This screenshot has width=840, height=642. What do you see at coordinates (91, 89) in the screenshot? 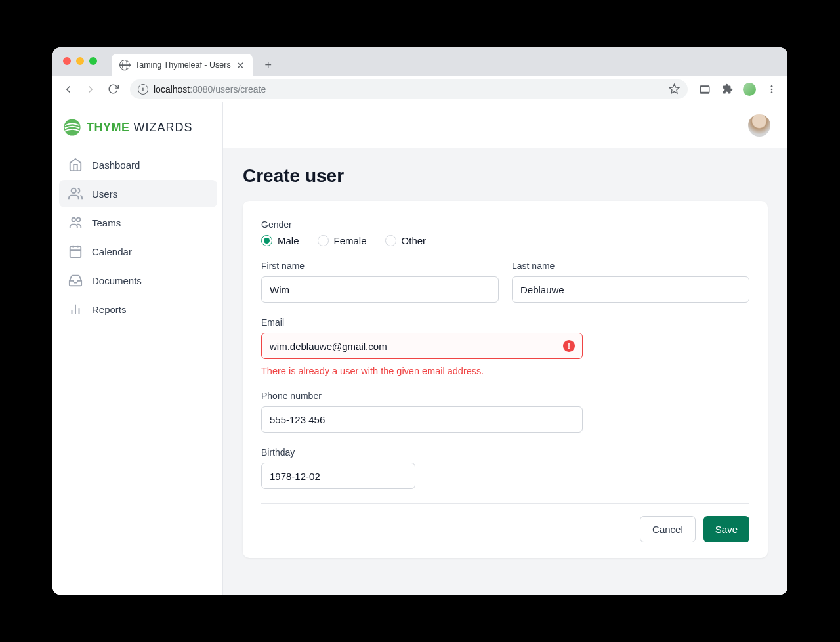
I see `forward-button` at bounding box center [91, 89].